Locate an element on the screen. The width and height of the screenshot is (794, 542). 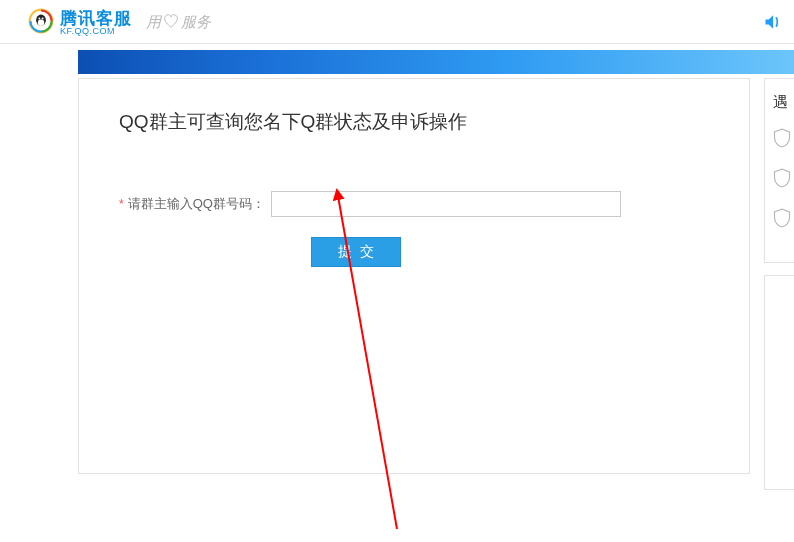
slogan-suffix: 服务 is located at coordinates (196, 22).